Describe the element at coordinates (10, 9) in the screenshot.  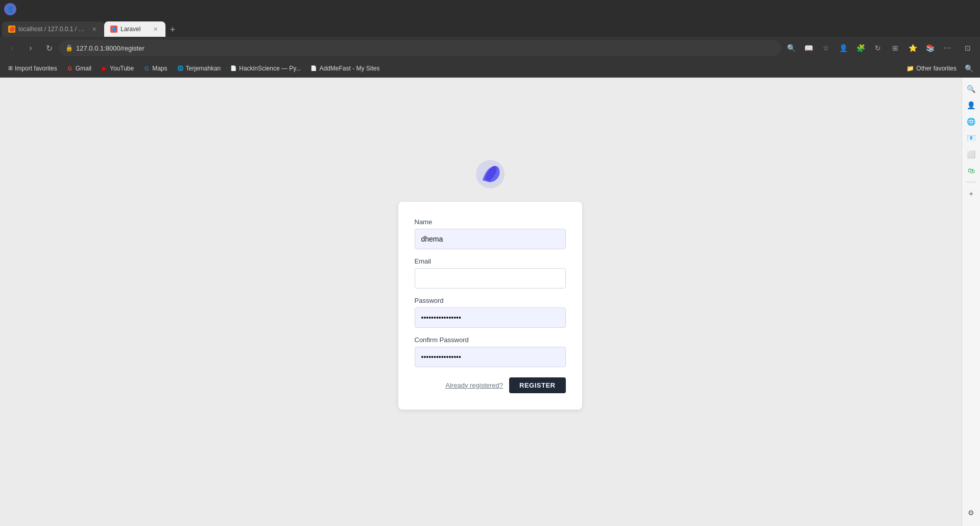
I see `profile-avatar: 👤` at that location.